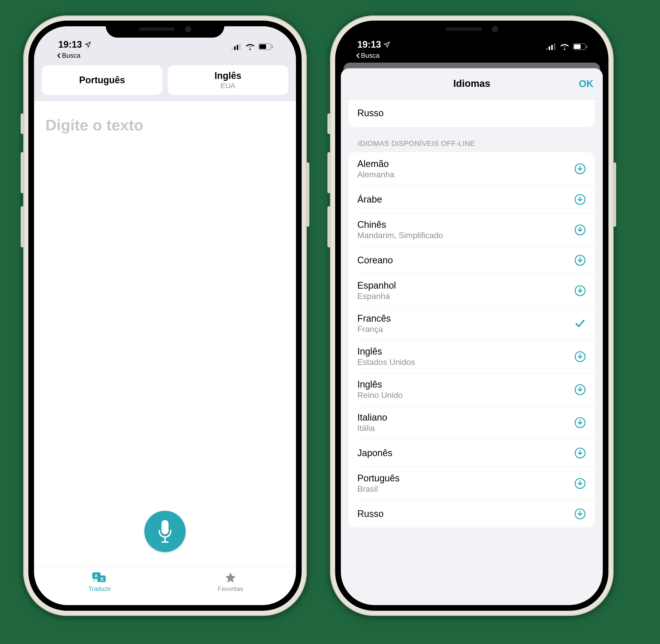  Describe the element at coordinates (228, 86) in the screenshot. I see `target-language-sub: EUA` at that location.